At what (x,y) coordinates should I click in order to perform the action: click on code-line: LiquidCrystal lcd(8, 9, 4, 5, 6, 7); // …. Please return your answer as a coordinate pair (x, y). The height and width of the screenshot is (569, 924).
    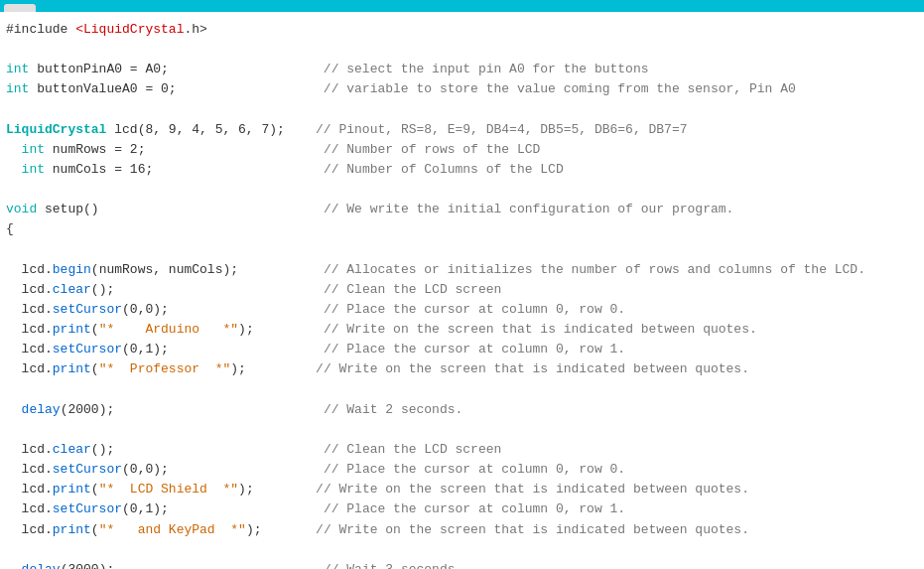
    Looking at the image, I should click on (462, 130).